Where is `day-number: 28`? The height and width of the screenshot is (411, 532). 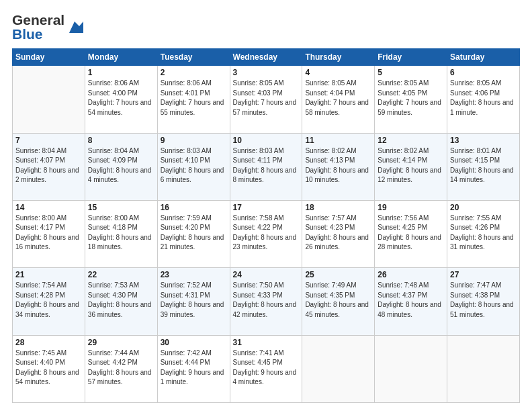
day-number: 28 is located at coordinates (48, 342).